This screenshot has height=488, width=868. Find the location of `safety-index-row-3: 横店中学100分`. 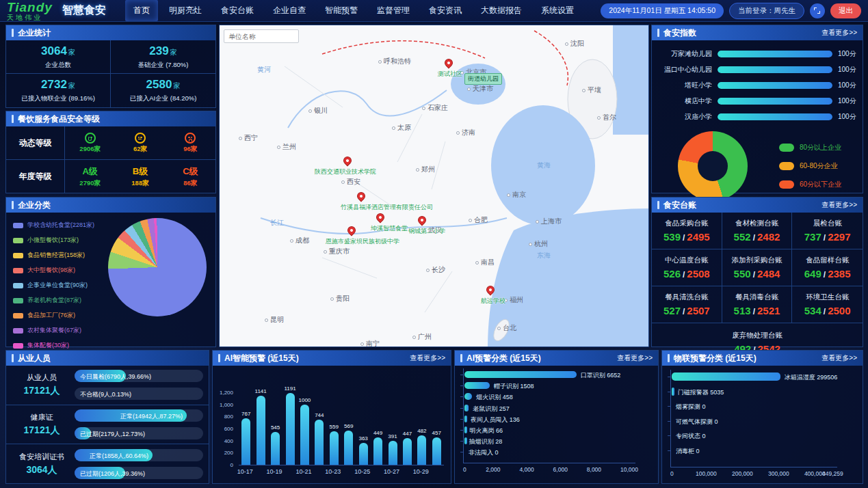

safety-index-row-3: 横店中学100分 is located at coordinates (757, 101).